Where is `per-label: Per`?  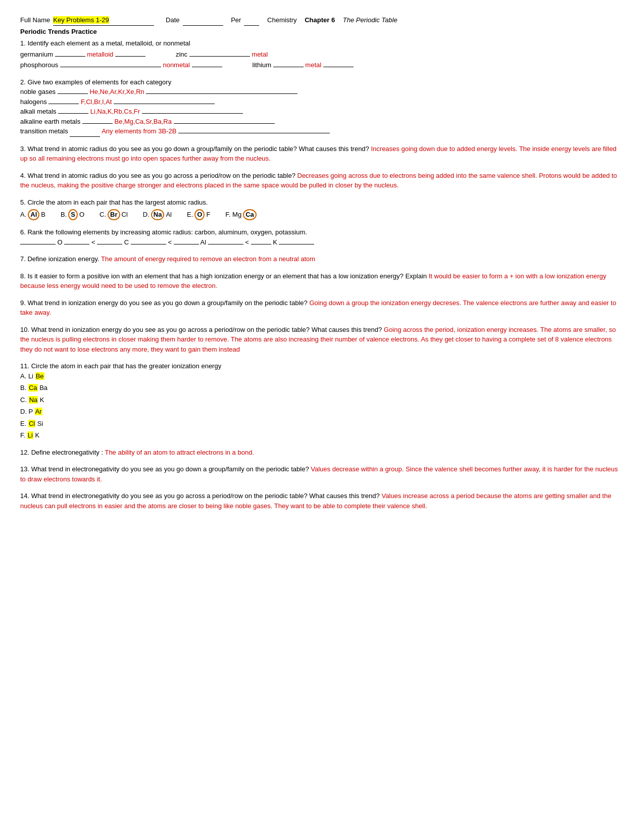 per-label: Per is located at coordinates (236, 20).